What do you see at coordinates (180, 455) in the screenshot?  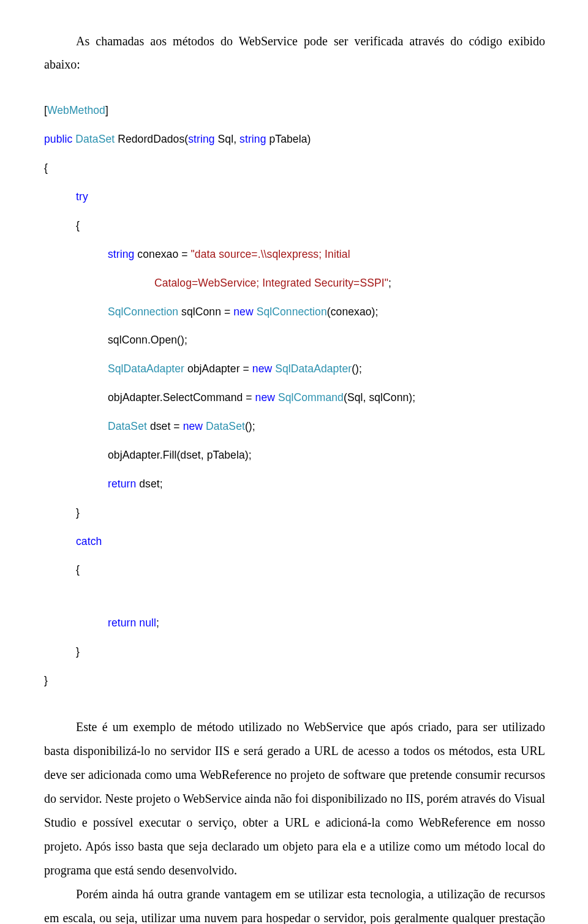 I see `t: objAdapter.Fill(dset, pTabela);` at bounding box center [180, 455].